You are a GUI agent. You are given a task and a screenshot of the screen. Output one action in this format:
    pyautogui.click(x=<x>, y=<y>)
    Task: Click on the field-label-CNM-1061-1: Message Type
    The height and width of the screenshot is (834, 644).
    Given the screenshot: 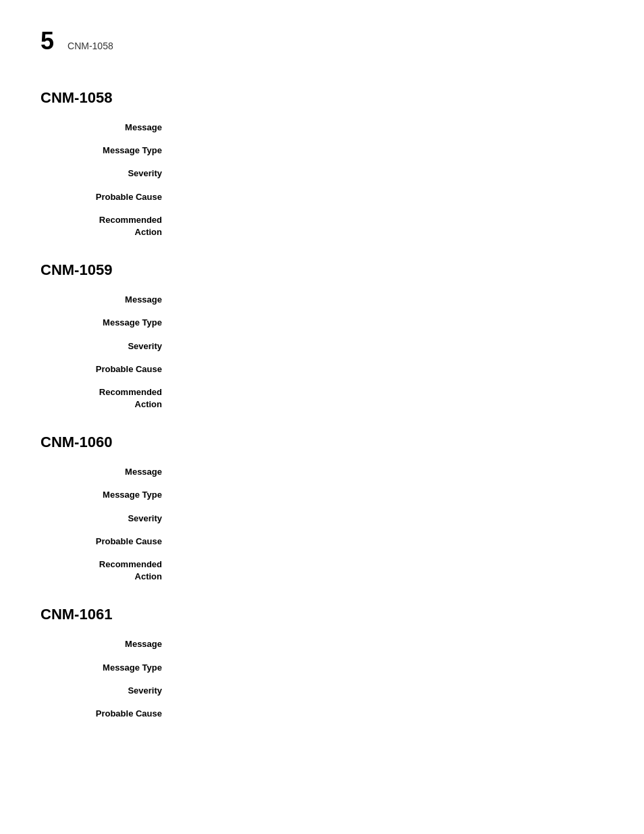 What is the action you would take?
    pyautogui.click(x=108, y=668)
    